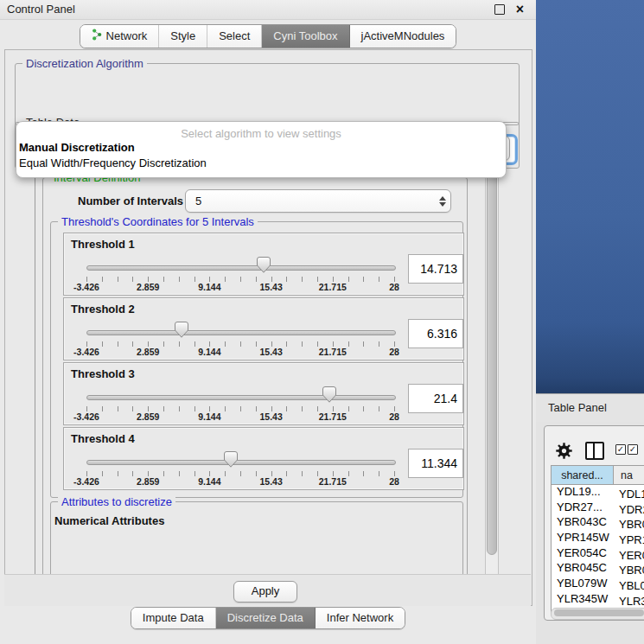 The image size is (644, 644). Describe the element at coordinates (598, 569) in the screenshot. I see `table-row: YBR045CYBR0` at that location.